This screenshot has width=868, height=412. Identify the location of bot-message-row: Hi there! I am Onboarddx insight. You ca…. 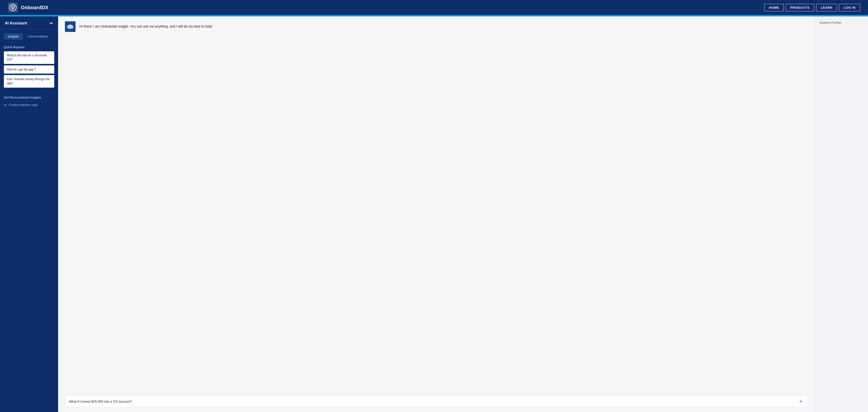
(437, 27).